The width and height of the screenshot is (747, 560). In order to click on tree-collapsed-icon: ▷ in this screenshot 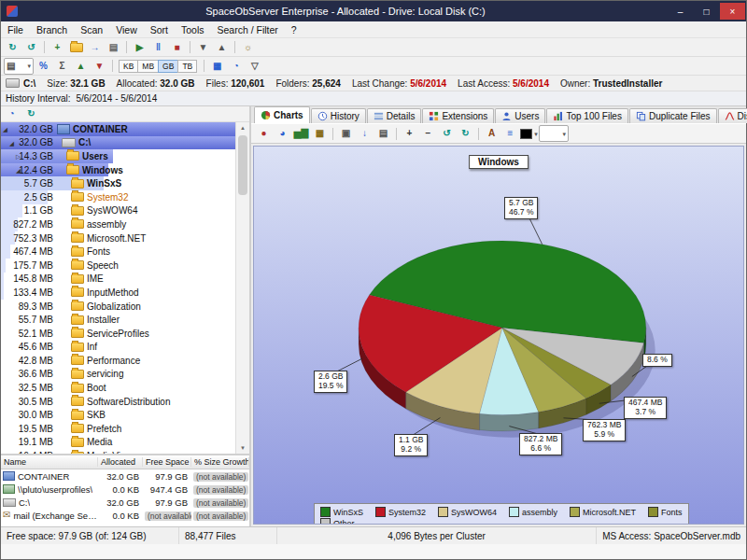, I will do `click(19, 157)`.